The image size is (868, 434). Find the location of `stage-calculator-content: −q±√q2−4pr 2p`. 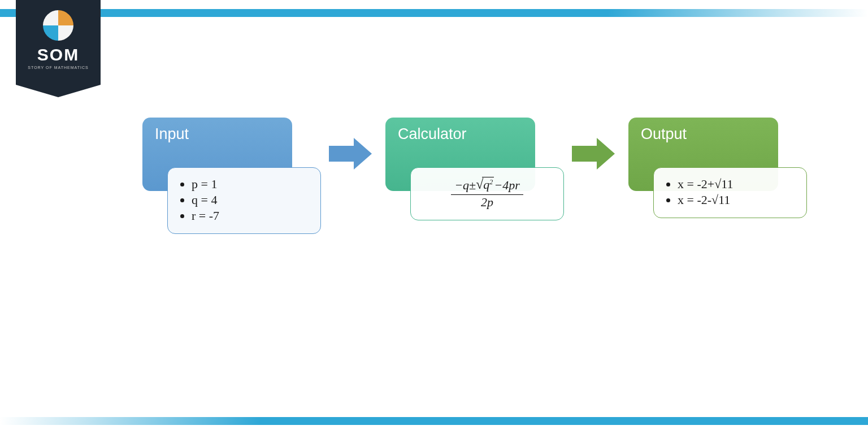

stage-calculator-content: −q±√q2−4pr 2p is located at coordinates (487, 194).